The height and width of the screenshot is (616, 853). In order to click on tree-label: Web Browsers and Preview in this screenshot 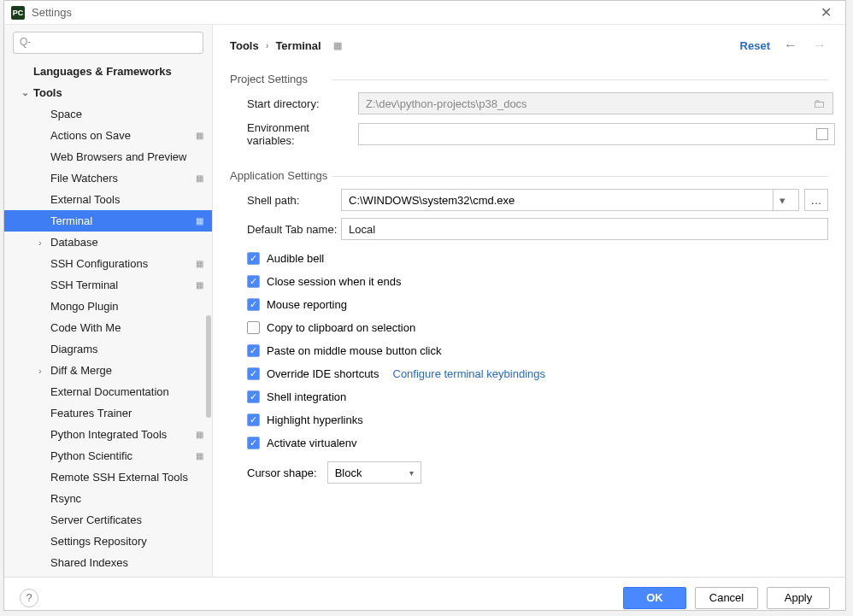, I will do `click(118, 157)`.